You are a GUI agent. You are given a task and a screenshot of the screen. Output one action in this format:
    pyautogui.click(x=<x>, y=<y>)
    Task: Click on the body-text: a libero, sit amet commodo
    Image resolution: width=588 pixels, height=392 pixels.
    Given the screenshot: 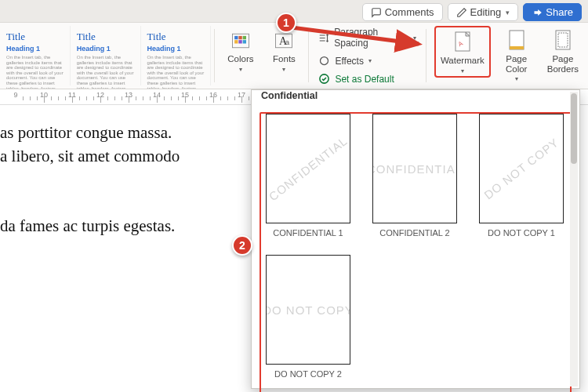 What is the action you would take?
    pyautogui.click(x=89, y=156)
    